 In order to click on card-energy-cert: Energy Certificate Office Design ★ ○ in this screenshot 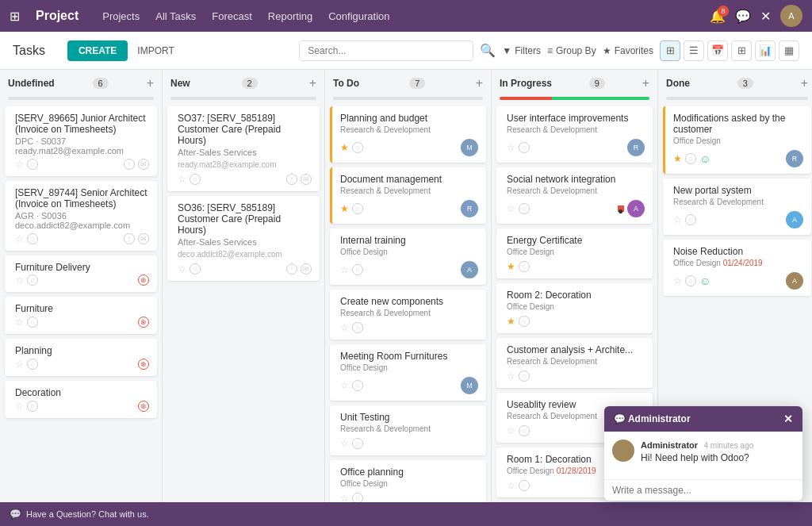, I will do `click(574, 254)`.